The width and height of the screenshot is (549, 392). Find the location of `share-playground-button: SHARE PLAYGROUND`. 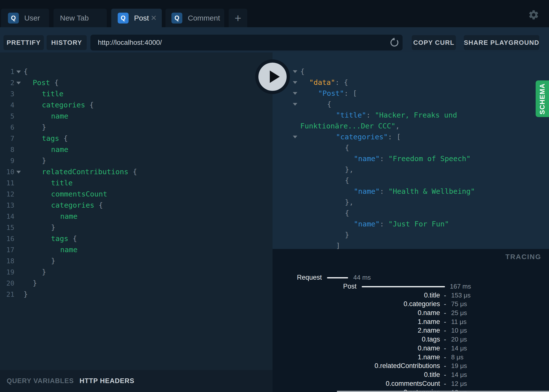

share-playground-button: SHARE PLAYGROUND is located at coordinates (501, 43).